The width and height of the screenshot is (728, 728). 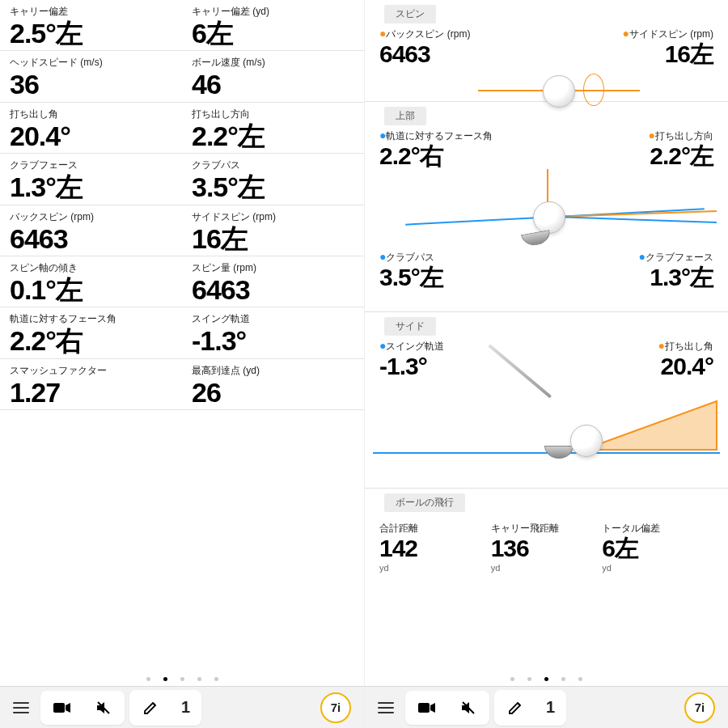 I want to click on top-row-lower: ●クラブパス 3.5°左 ●クラブフェース 1.3°左, so click(x=547, y=270).